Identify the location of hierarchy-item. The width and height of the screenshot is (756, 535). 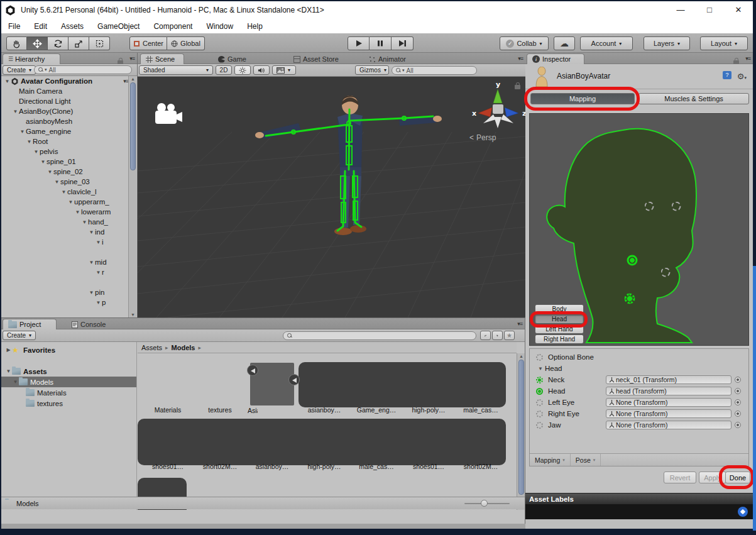
(69, 282).